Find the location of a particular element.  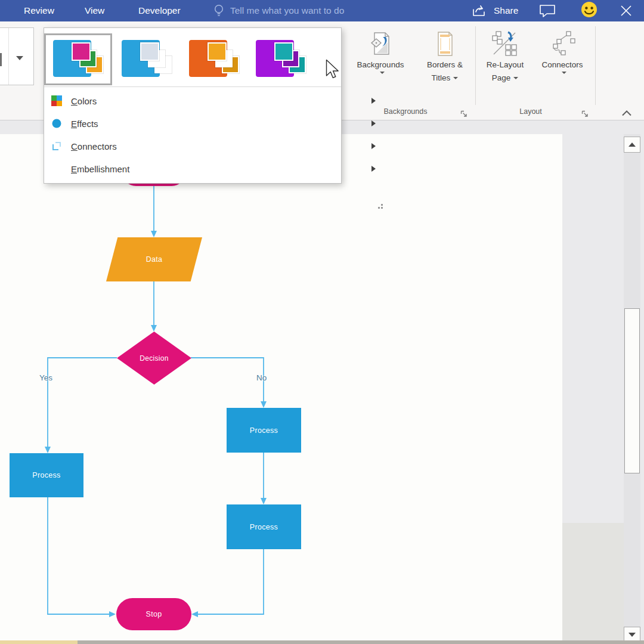

menu-item-effects: Effects is located at coordinates (193, 123).